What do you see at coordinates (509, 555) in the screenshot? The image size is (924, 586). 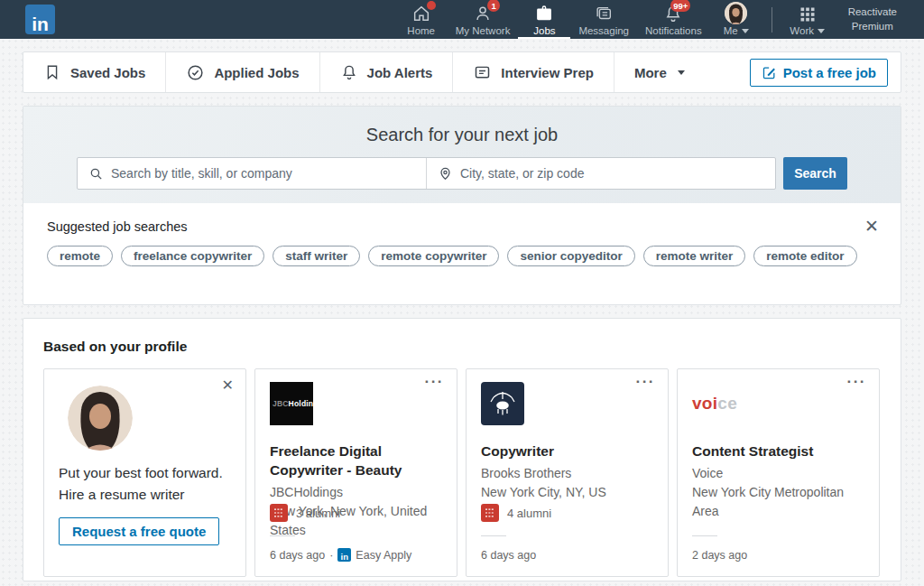 I see `job-footer: 6 days ago` at bounding box center [509, 555].